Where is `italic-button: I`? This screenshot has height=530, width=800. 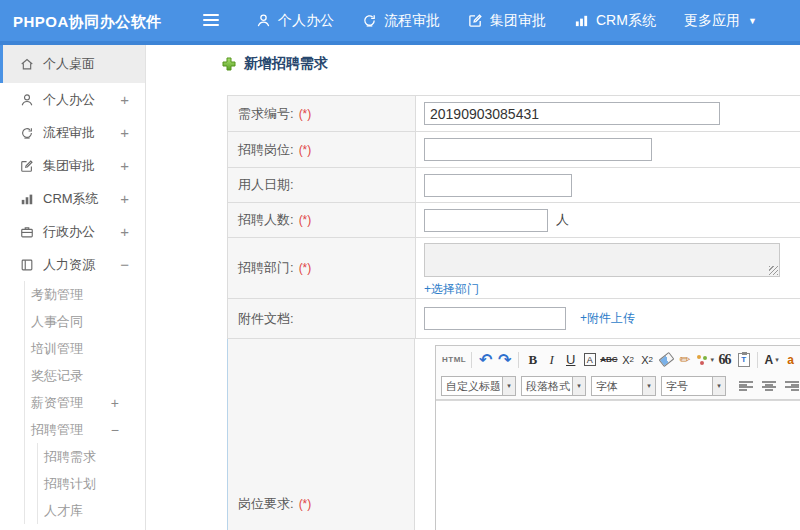 italic-button: I is located at coordinates (552, 360).